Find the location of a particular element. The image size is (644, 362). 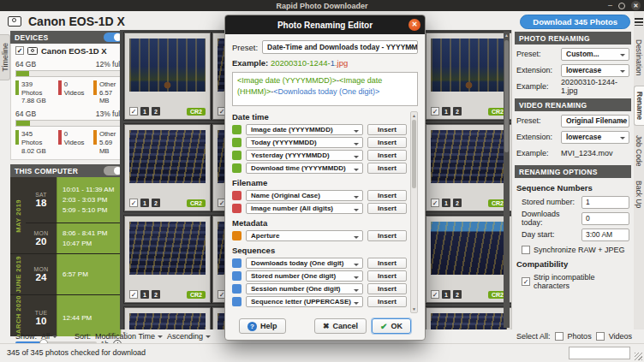

ok-button: ✔OK is located at coordinates (391, 326).